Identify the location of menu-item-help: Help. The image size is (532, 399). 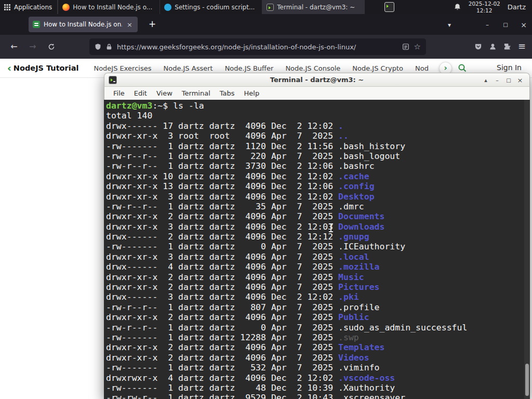
(252, 94).